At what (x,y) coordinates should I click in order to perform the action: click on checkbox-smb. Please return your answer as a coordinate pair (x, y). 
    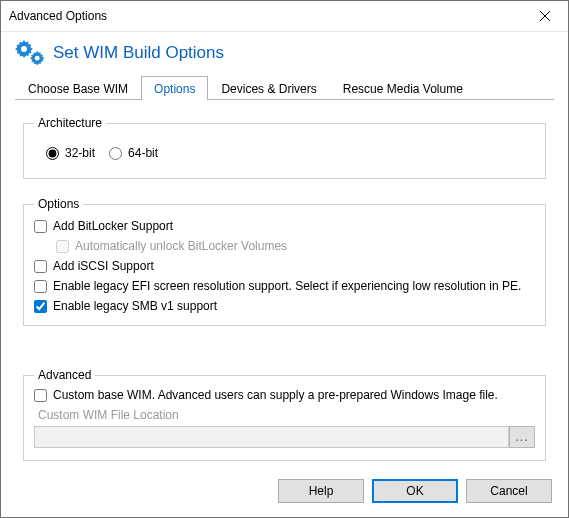
    Looking at the image, I should click on (40, 306).